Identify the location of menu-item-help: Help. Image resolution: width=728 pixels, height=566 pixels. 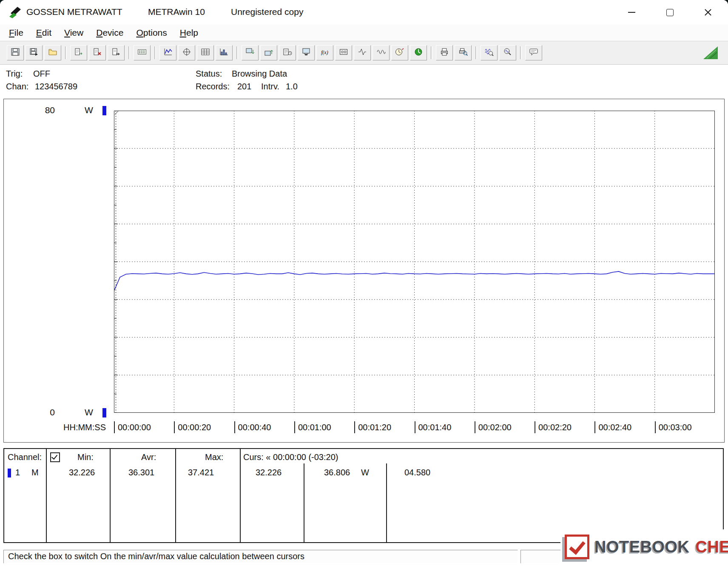
(189, 33).